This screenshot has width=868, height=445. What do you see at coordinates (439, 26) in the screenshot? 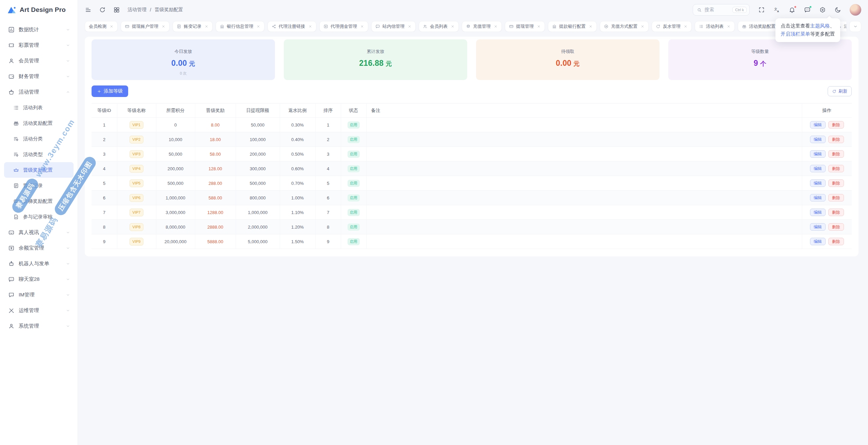
I see `tab-会员列表: 会员列表` at bounding box center [439, 26].